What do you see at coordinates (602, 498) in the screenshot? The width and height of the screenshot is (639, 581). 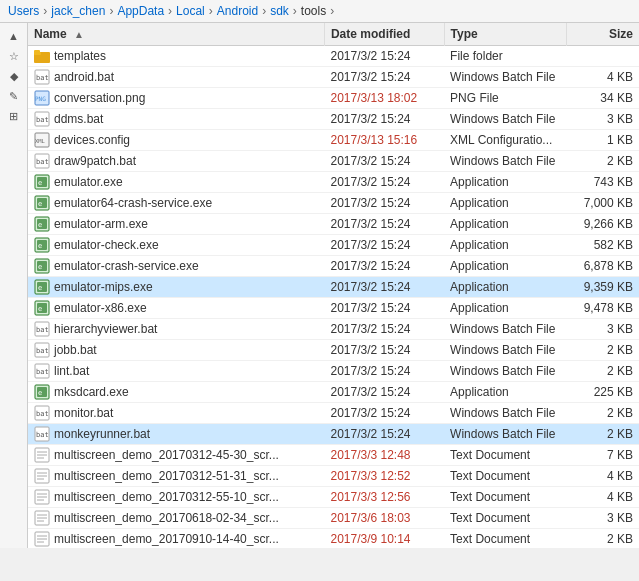 I see `file-size-cell: 4 KB` at bounding box center [602, 498].